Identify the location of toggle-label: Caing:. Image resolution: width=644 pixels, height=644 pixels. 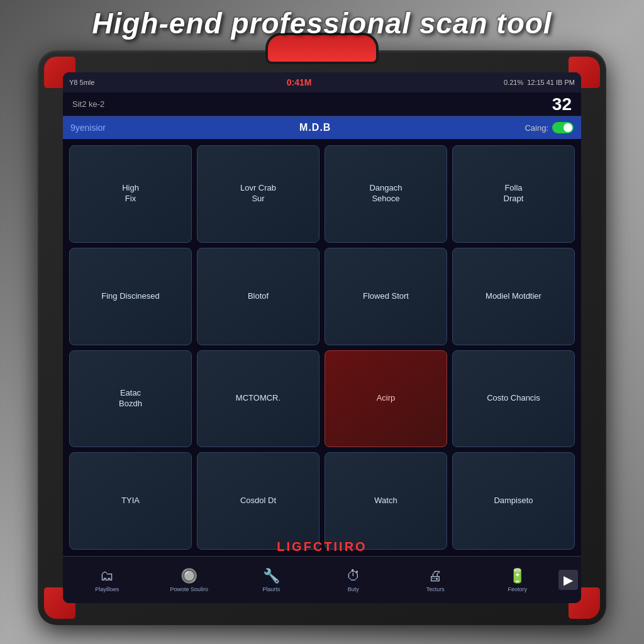
(536, 128).